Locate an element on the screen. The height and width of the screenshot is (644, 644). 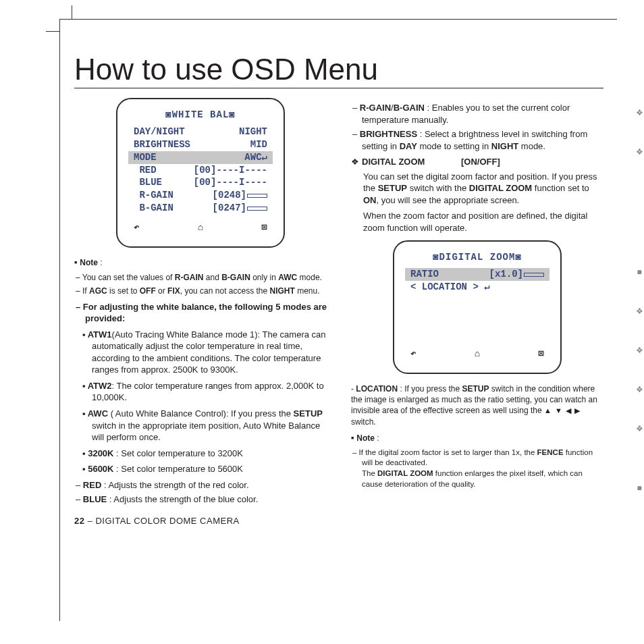
rgain-brightness-list: R-GAIN/B-GAIN : Enables you to set the c… is located at coordinates (477, 127).